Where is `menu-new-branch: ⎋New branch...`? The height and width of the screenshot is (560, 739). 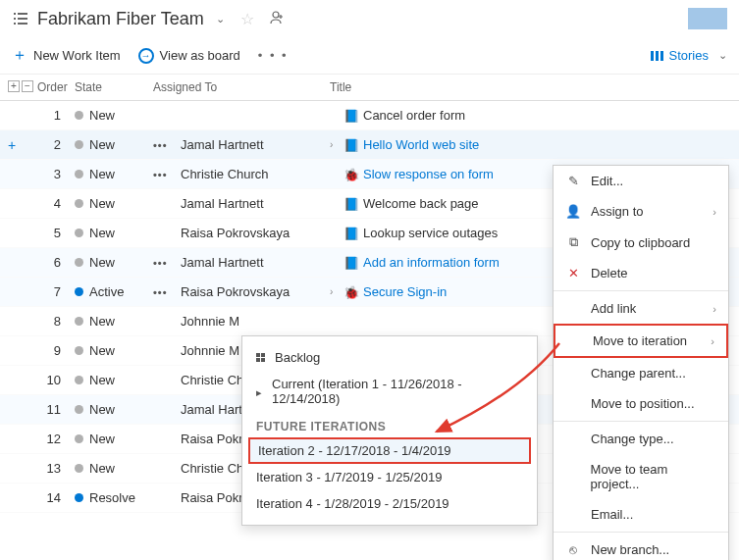
menu-new-branch: ⎋New branch... is located at coordinates (641, 547).